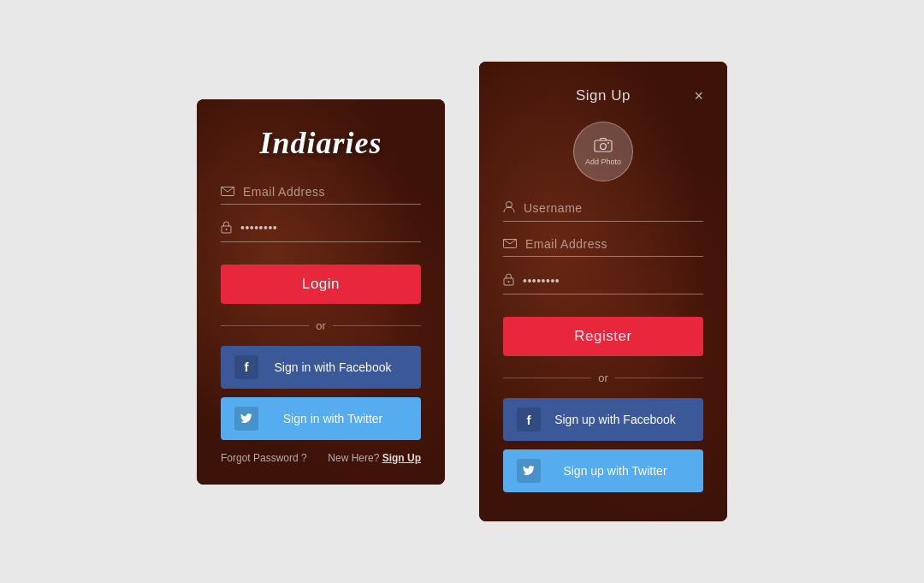  Describe the element at coordinates (321, 143) in the screenshot. I see `app-title: Indiaries` at that location.